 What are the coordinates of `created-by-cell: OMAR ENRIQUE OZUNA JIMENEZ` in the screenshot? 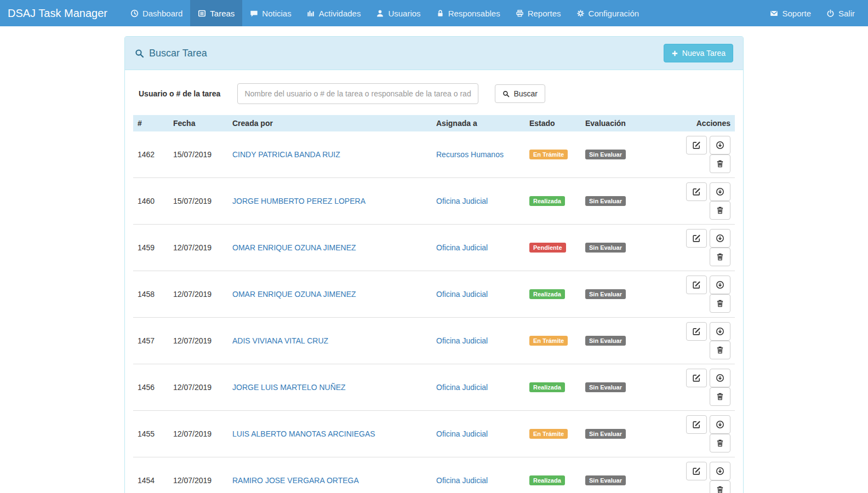 It's located at (330, 248).